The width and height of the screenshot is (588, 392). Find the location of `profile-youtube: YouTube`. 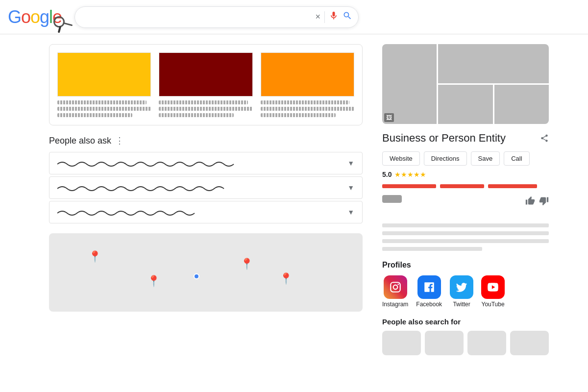

profile-youtube: YouTube is located at coordinates (493, 292).